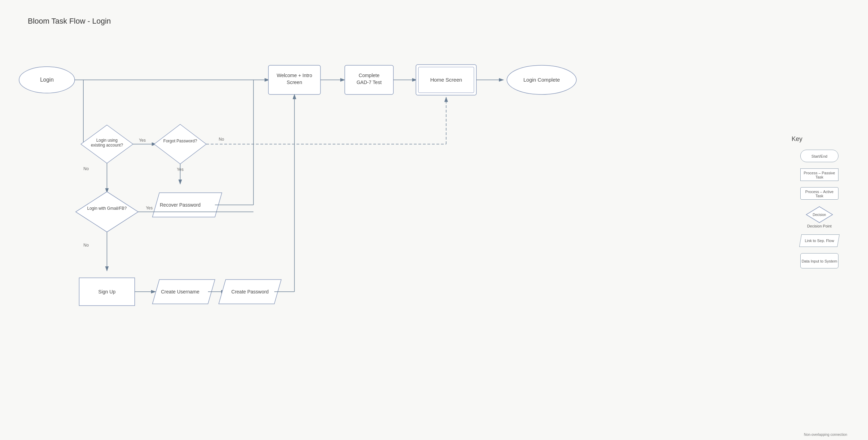 The width and height of the screenshot is (868, 440). Describe the element at coordinates (819, 193) in the screenshot. I see `key-shape-active: Process – Active Task` at that location.